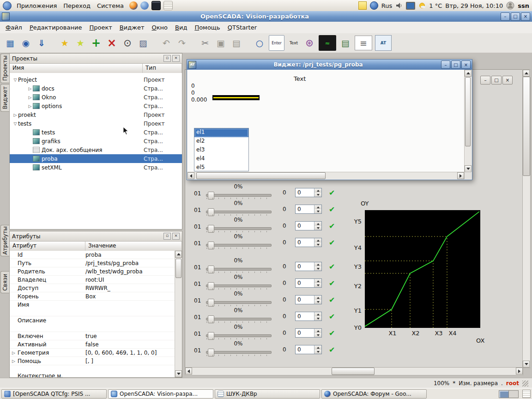  Describe the element at coordinates (96, 59) in the screenshot. I see `projects-panel-title: Проекты ▫ ×` at that location.